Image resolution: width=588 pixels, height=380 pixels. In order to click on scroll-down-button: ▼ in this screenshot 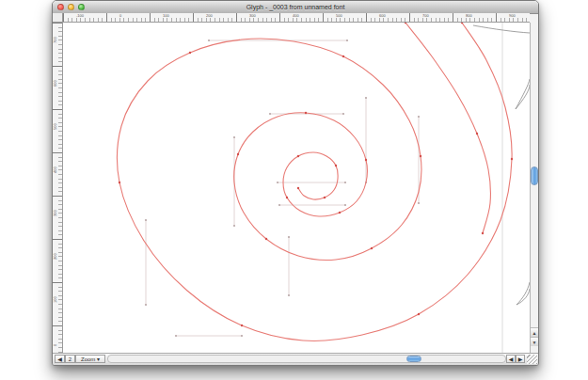, I will do `click(534, 341)`.